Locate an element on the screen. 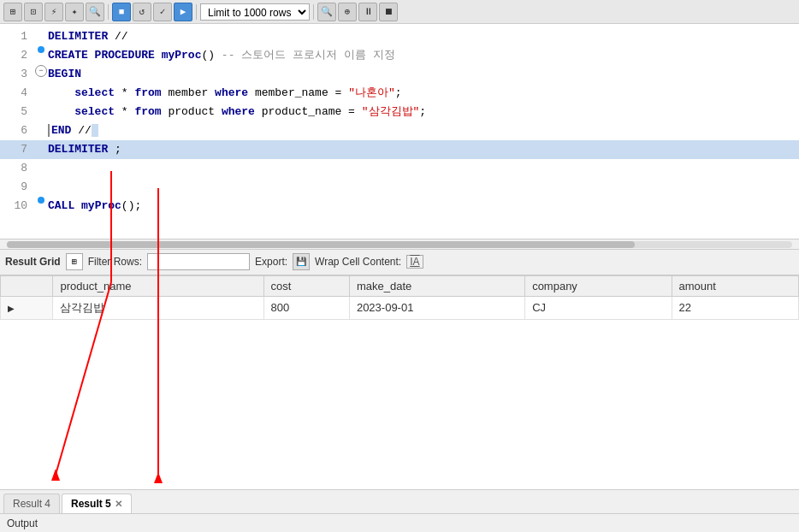  line-num-4: 4 is located at coordinates (17, 93).